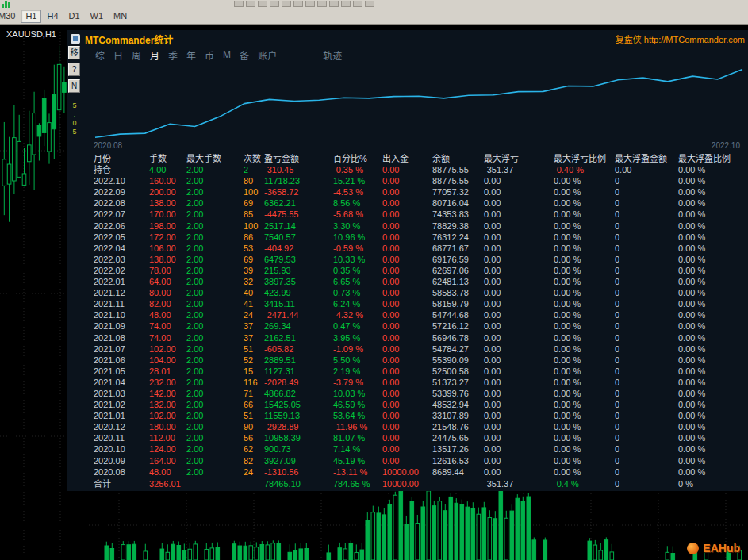 This screenshot has height=560, width=748. What do you see at coordinates (254, 371) in the screenshot?
I see `table-cell: 15` at bounding box center [254, 371].